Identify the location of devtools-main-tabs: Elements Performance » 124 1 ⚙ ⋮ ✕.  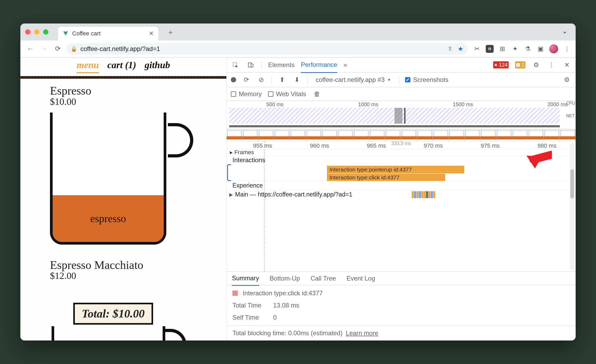
(401, 65).